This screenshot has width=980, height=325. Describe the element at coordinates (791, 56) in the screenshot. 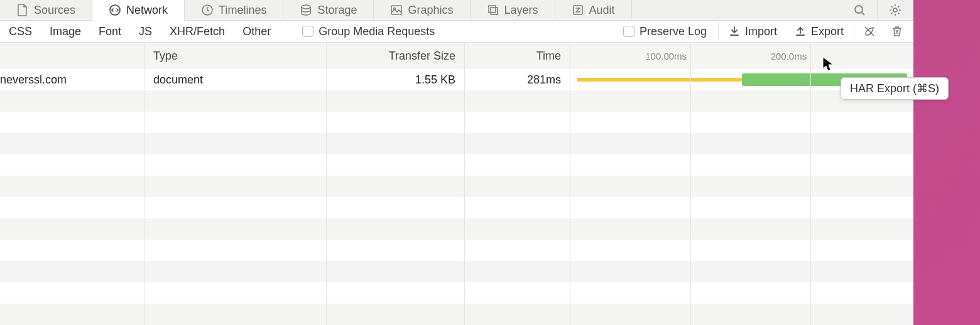

I see `waterfall-tick: 200.0ms` at that location.